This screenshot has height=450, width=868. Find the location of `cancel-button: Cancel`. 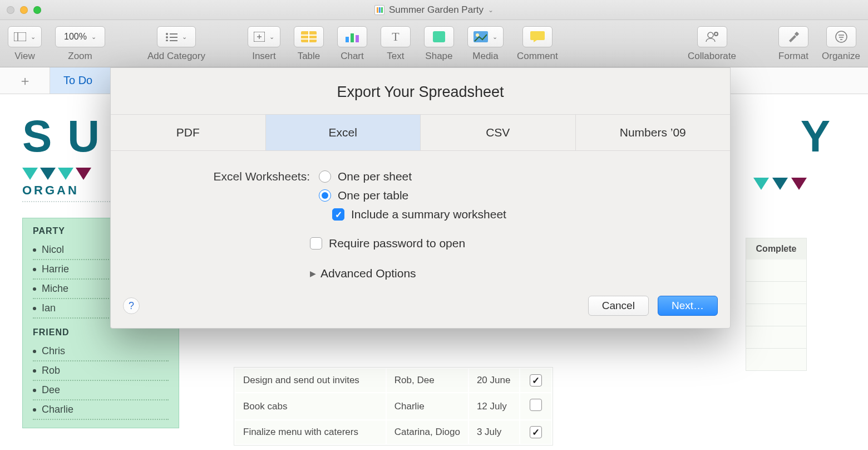

cancel-button: Cancel is located at coordinates (619, 306).